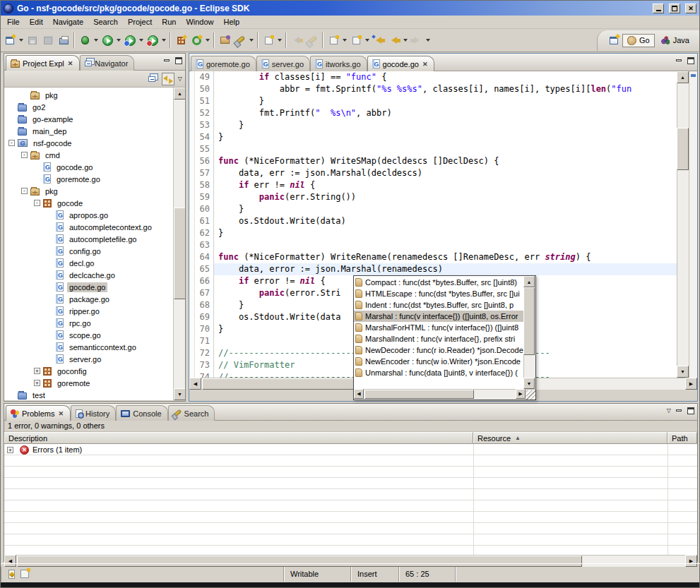  I want to click on autocomplete-item: NewEncoder : func(w io.Writer) *json.Enc…, so click(439, 361).